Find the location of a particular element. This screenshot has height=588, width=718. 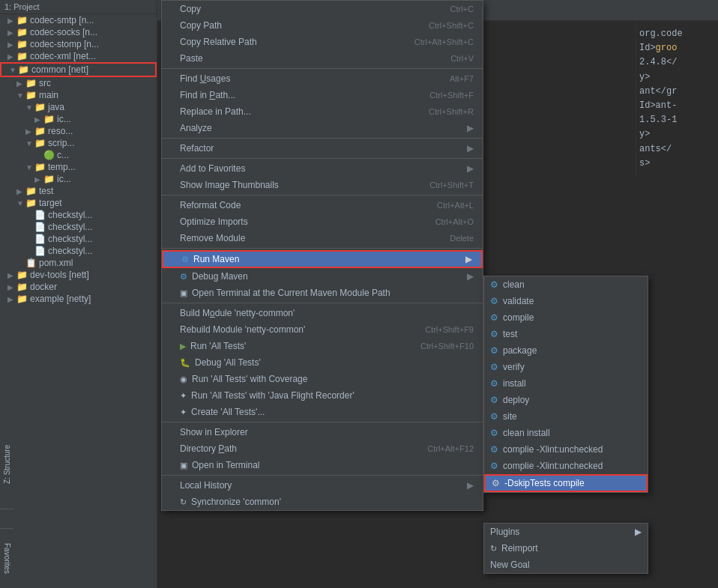

menu-item-run-tests: ▶ Run 'All Tests' Ctrl+Shift+F10 is located at coordinates (322, 346).